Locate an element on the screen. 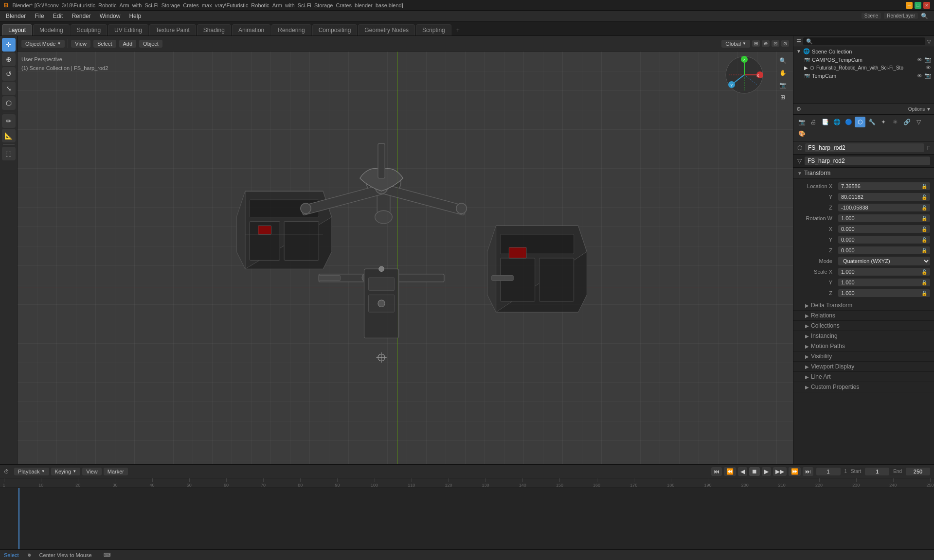  rotation-x-value: 0.000 🔓 is located at coordinates (884, 229).